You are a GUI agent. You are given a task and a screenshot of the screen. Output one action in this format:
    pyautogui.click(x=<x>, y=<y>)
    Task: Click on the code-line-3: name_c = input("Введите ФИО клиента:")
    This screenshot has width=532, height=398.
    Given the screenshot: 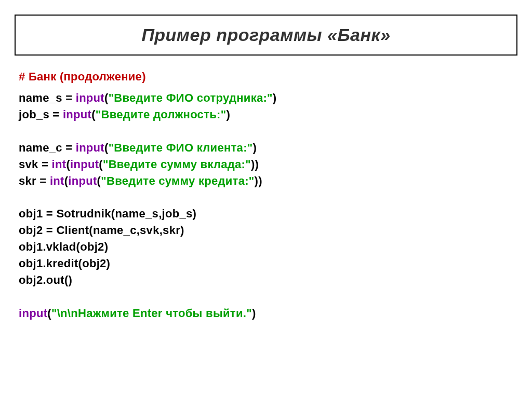 What is the action you would take?
    pyautogui.click(x=268, y=148)
    